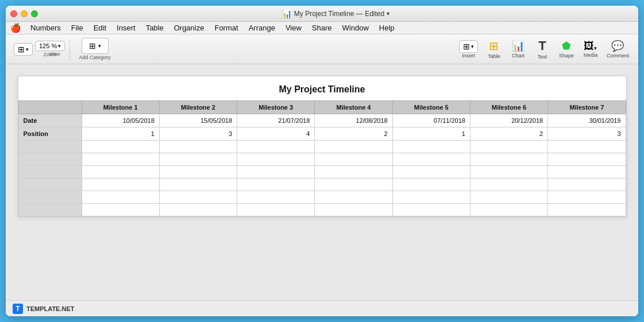  Describe the element at coordinates (322, 28) in the screenshot. I see `menu-share: Share` at that location.